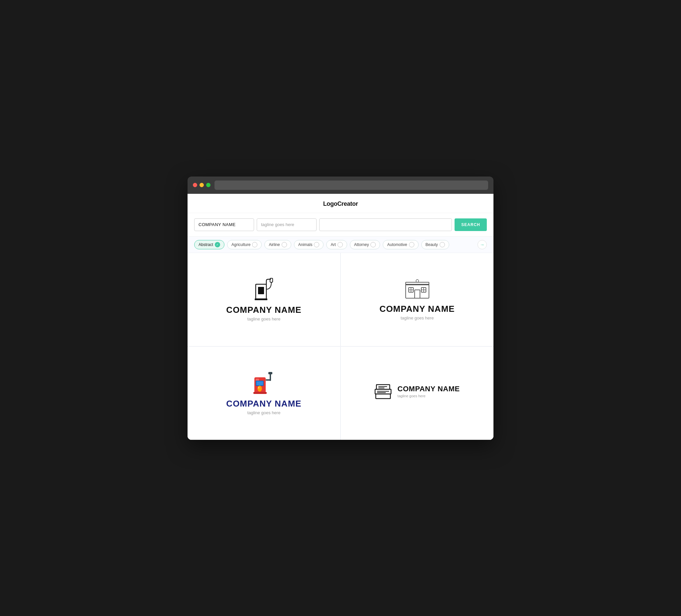 The image size is (681, 616). What do you see at coordinates (336, 245) in the screenshot?
I see `category-chip-art: Art` at bounding box center [336, 245].